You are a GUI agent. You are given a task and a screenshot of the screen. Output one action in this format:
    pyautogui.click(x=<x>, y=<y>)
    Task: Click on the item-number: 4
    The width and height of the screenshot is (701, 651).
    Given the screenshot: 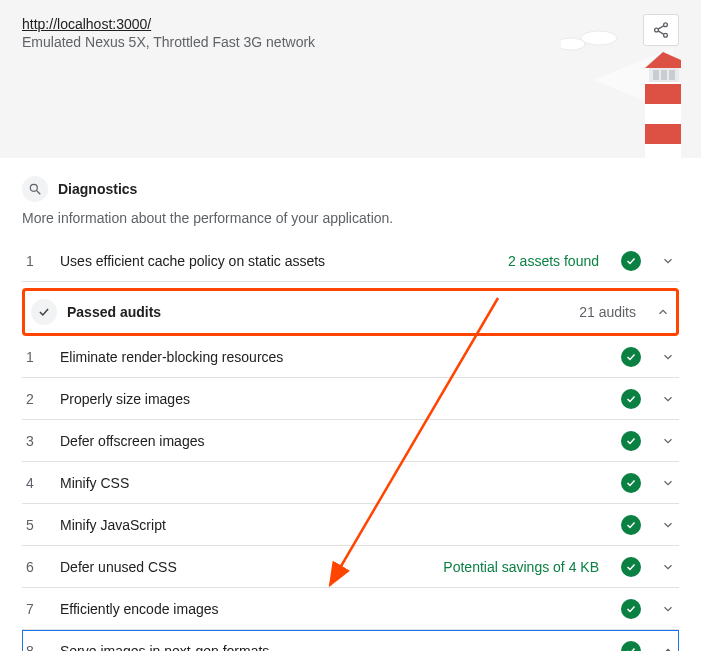 What is the action you would take?
    pyautogui.click(x=36, y=483)
    